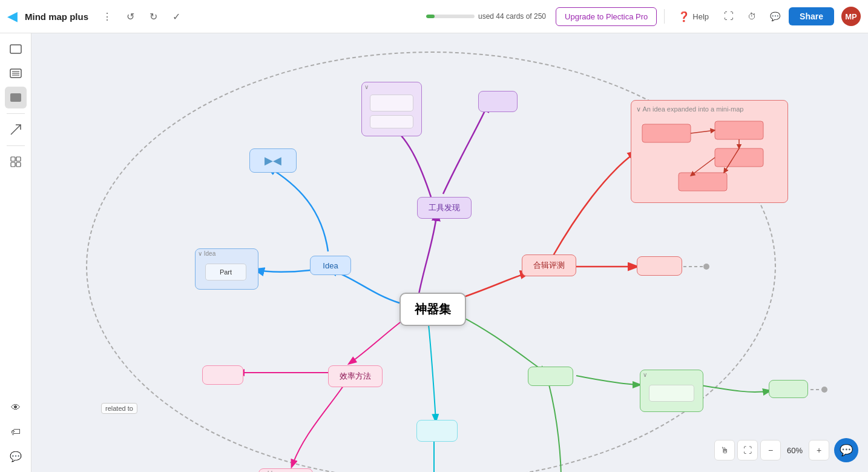  I want to click on idea-label: Idea, so click(330, 265).